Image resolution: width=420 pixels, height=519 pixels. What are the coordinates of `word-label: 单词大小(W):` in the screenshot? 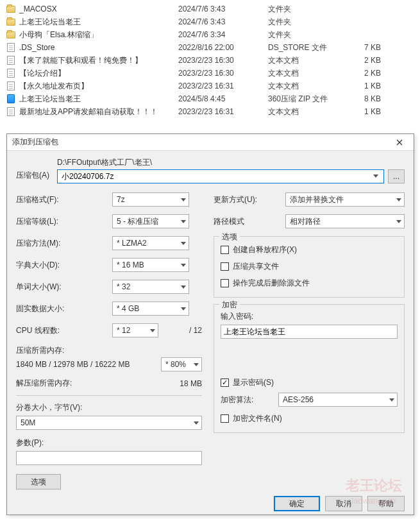 It's located at (64, 287).